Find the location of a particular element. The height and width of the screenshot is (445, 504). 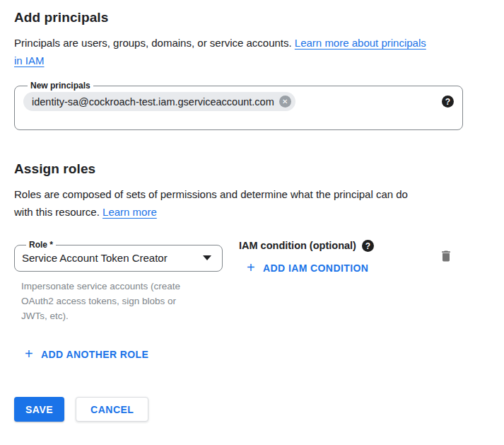

footer-actions: SAVE CANCEL is located at coordinates (252, 409).